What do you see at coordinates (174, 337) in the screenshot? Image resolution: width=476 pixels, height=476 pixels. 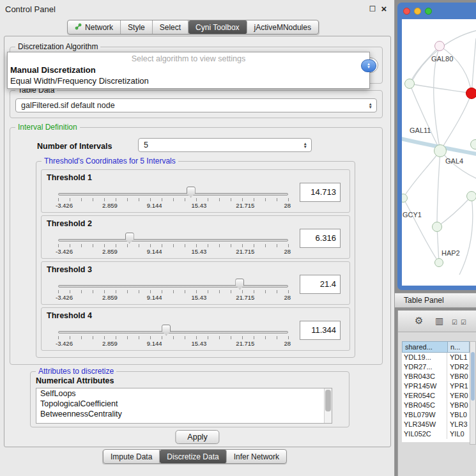 I see `threshold-slider-ticks` at bounding box center [174, 337].